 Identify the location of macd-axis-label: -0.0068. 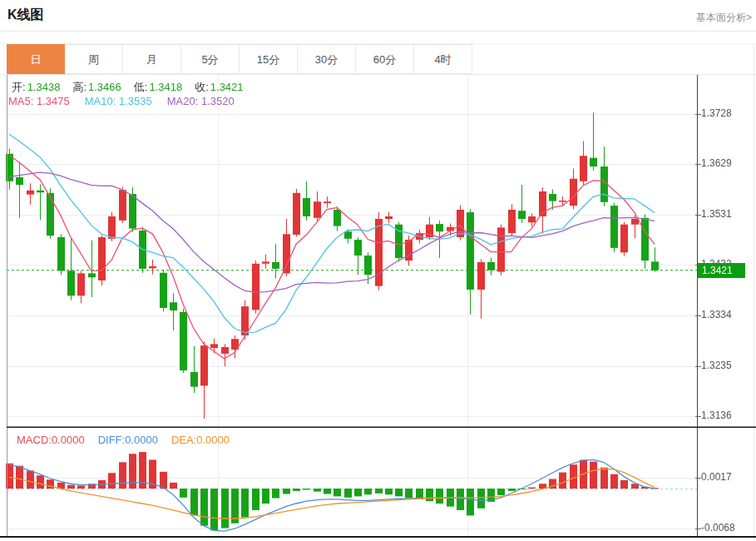
(719, 528).